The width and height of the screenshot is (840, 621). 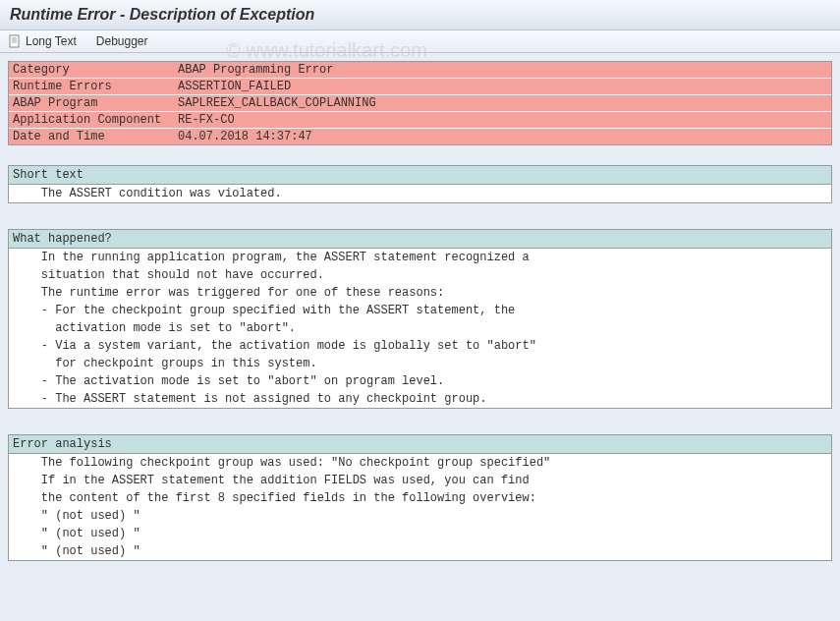 What do you see at coordinates (503, 120) in the screenshot?
I see `summary-value: RE-FX-CO` at bounding box center [503, 120].